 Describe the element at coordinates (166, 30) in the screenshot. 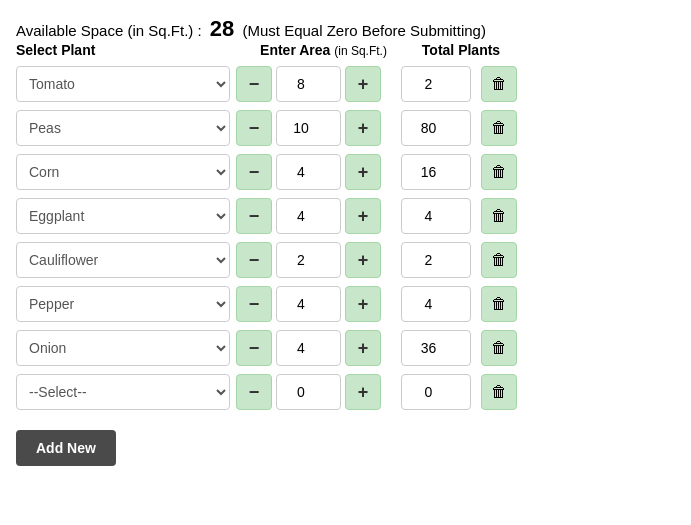

I see `unit-label: (in Sq.Ft.) :` at that location.